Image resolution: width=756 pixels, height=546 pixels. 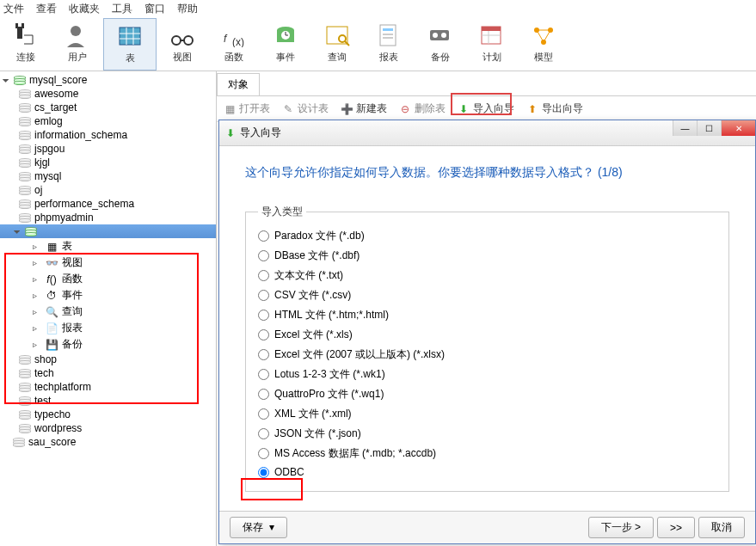 I want to click on toolbar-视图: 视图, so click(x=182, y=45).